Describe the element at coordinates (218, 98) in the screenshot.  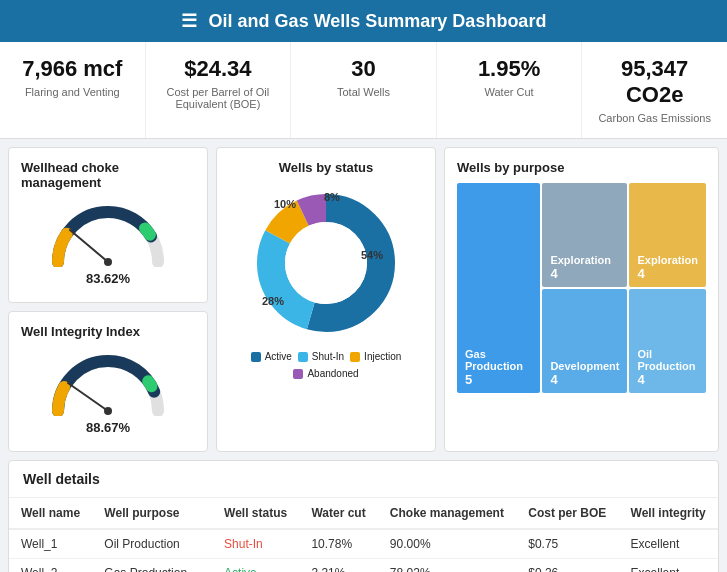
I see `kpi-label-1: Cost per Barrel of Oil Equivalent (BOE)` at that location.